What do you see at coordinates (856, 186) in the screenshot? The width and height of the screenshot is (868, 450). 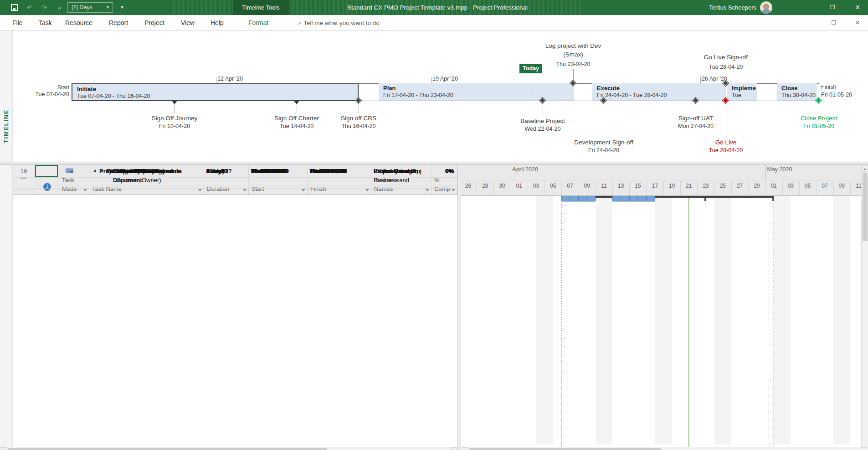 I see `day-tick-label: 11` at bounding box center [856, 186].